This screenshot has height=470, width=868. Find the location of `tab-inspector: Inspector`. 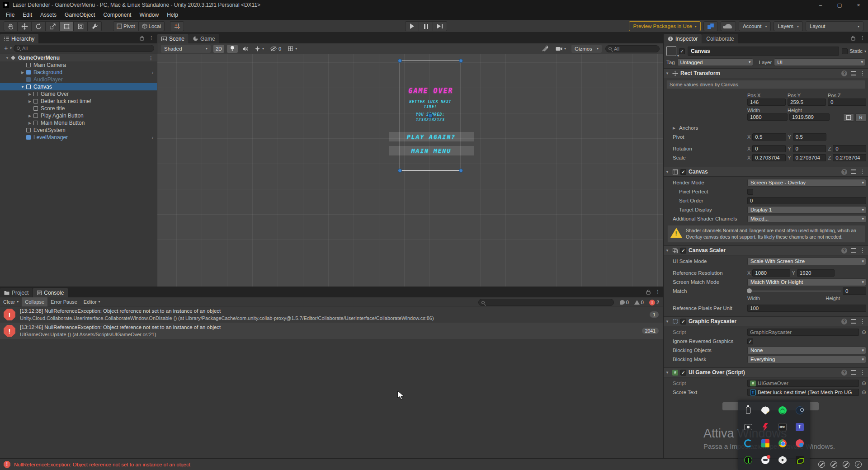

tab-inspector: Inspector is located at coordinates (683, 39).